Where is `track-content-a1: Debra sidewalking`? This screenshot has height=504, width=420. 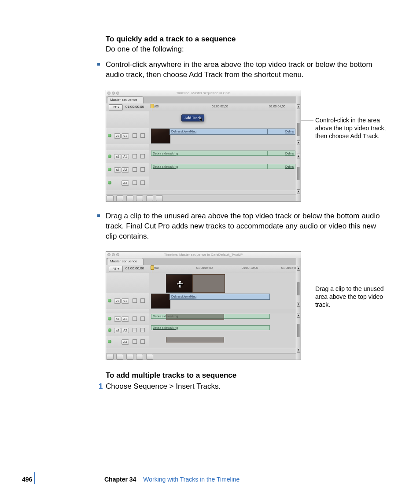
track-content-a1: Debra sidewalking is located at coordinates (223, 319).